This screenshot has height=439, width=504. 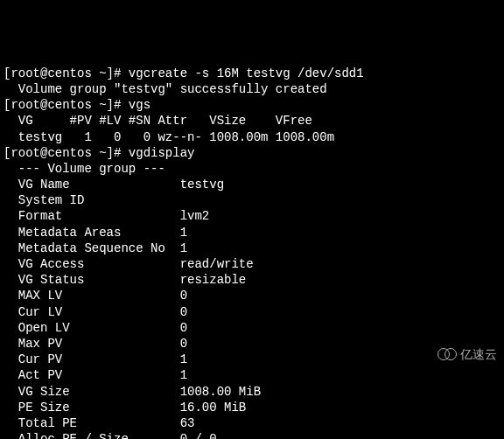 What do you see at coordinates (158, 121) in the screenshot?
I see `vgs-header: VG #PV #LV #SN Attr VSize VFree` at bounding box center [158, 121].